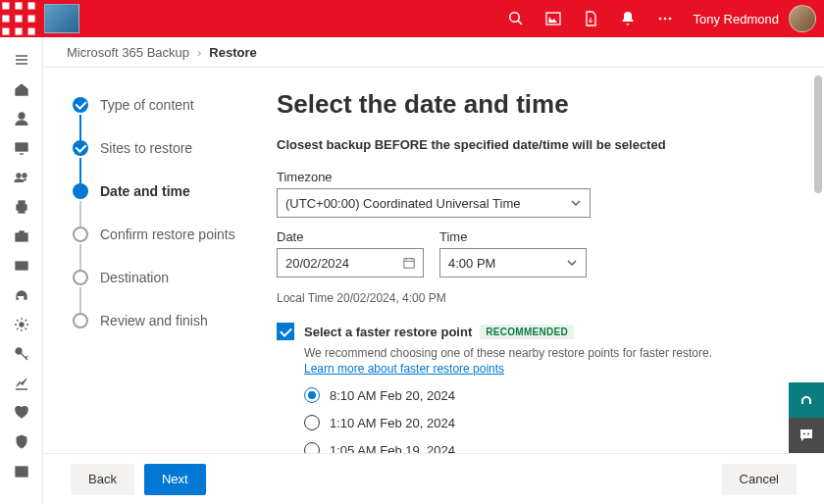 Image resolution: width=824 pixels, height=504 pixels. I want to click on step-sites-to-restore: Sites to restore, so click(156, 148).